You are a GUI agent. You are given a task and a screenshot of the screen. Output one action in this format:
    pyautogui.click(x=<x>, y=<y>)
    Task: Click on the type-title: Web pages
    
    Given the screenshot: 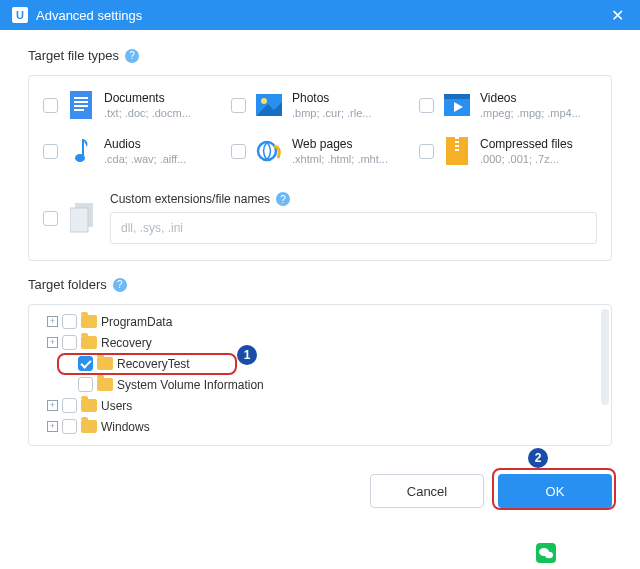 What is the action you would take?
    pyautogui.click(x=340, y=144)
    